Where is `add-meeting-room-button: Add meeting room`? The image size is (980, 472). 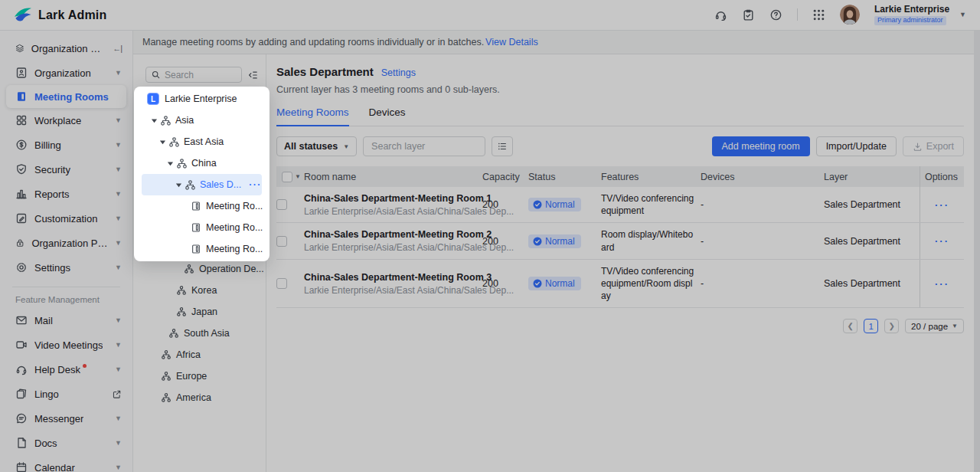 add-meeting-room-button: Add meeting room is located at coordinates (761, 146).